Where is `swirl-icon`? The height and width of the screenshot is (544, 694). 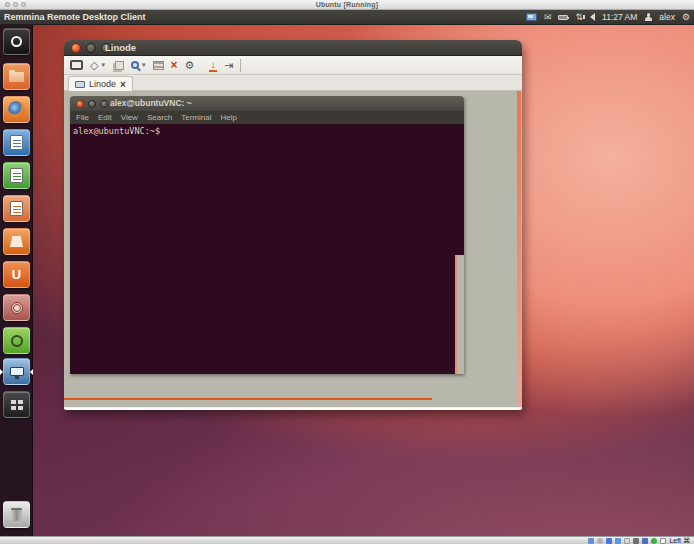 swirl-icon is located at coordinates (17, 341).